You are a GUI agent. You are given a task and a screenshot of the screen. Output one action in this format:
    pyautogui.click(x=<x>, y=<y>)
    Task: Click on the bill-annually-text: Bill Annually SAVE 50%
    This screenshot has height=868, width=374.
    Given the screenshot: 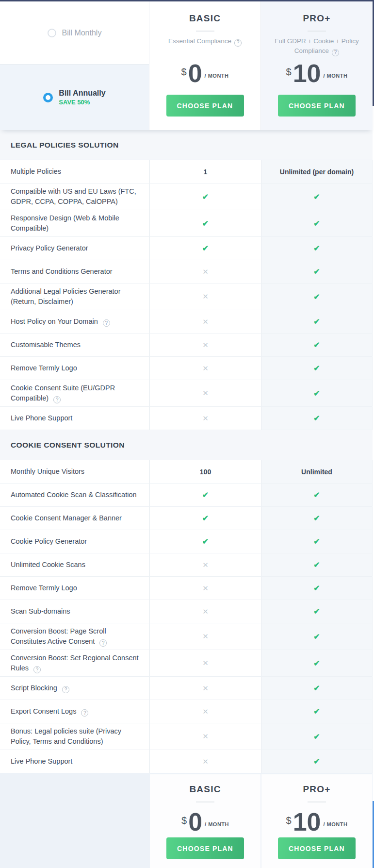 What is the action you would take?
    pyautogui.click(x=82, y=97)
    